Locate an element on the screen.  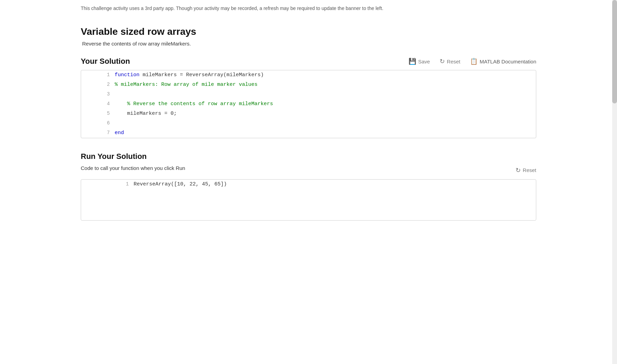
matlab-doc-label: MATLAB Documentation is located at coordinates (508, 61).